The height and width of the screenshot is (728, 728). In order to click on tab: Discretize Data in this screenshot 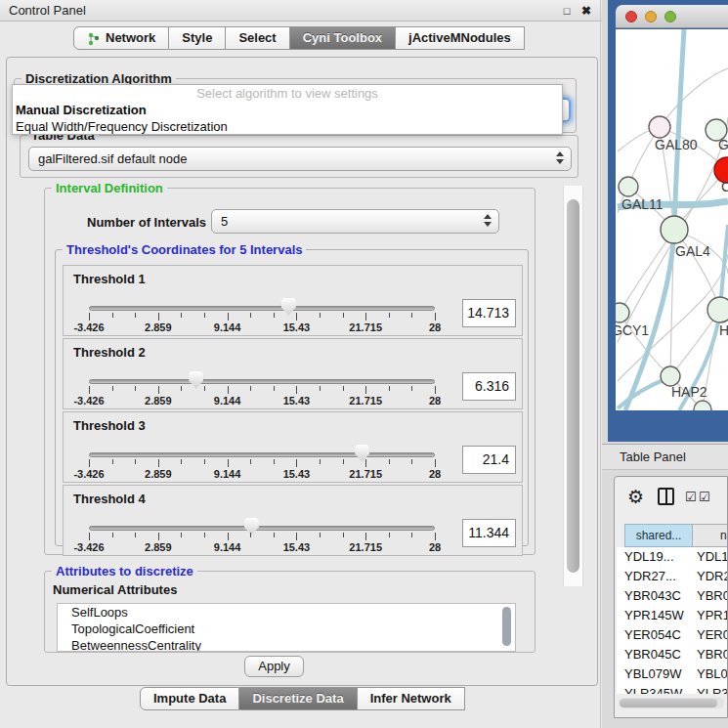, I will do `click(298, 699)`.